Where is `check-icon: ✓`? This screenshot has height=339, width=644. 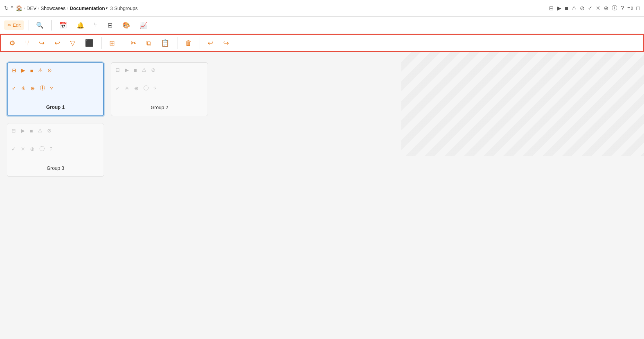
check-icon: ✓ is located at coordinates (590, 8).